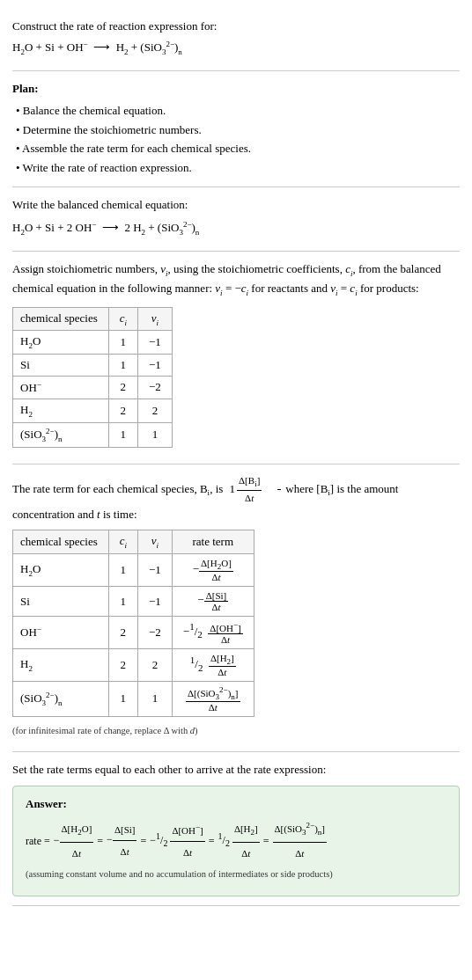 The height and width of the screenshot is (980, 472). I want to click on c-h2o: 1, so click(123, 343).